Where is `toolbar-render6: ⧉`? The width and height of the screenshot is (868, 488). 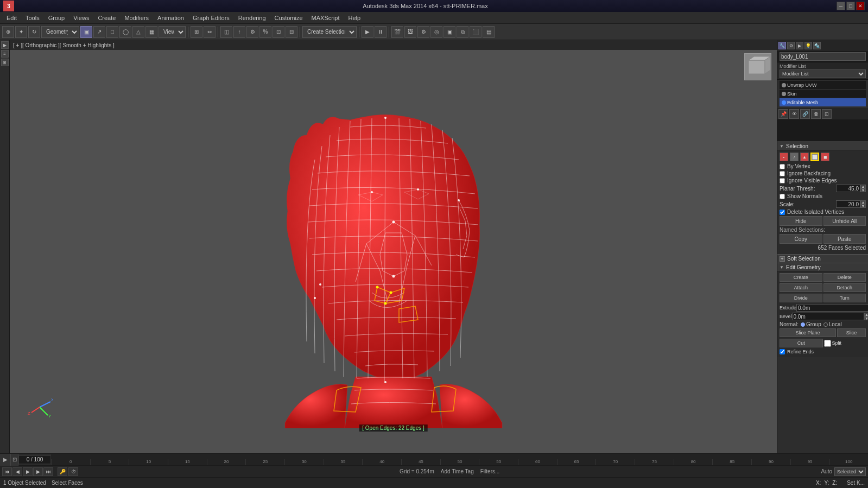 toolbar-render6: ⧉ is located at coordinates (462, 32).